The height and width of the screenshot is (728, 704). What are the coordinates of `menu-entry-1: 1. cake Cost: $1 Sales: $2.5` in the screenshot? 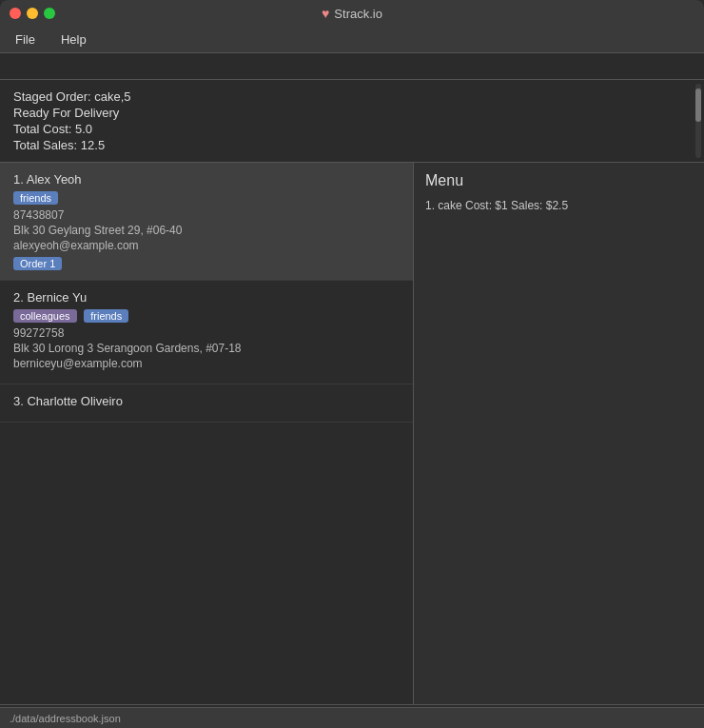 It's located at (559, 206).